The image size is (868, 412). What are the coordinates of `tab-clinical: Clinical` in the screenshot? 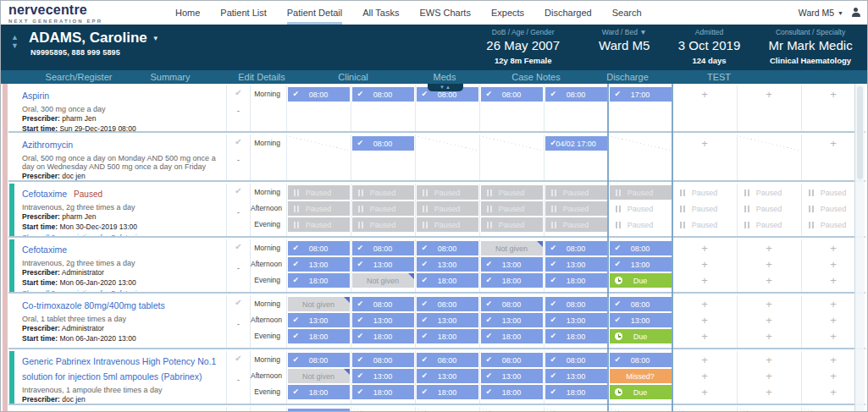 It's located at (353, 77).